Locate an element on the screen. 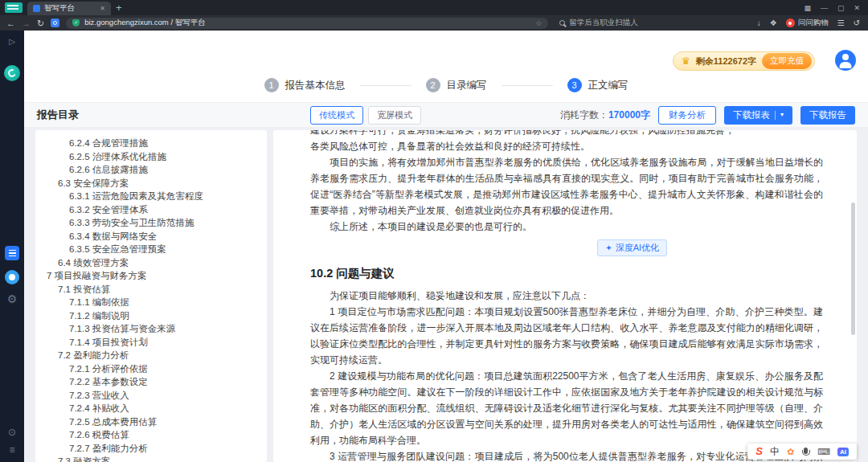 The height and width of the screenshot is (462, 868). back-icon: ← is located at coordinates (11, 23).